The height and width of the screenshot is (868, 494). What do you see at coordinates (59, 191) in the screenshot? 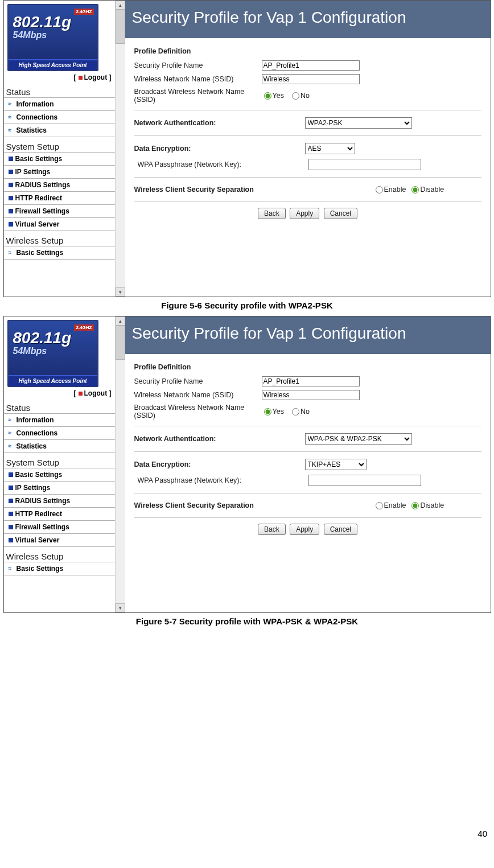
I see `nav-system-list: Basic SettingsIP SettingsRADIUS Settings…` at bounding box center [59, 191].